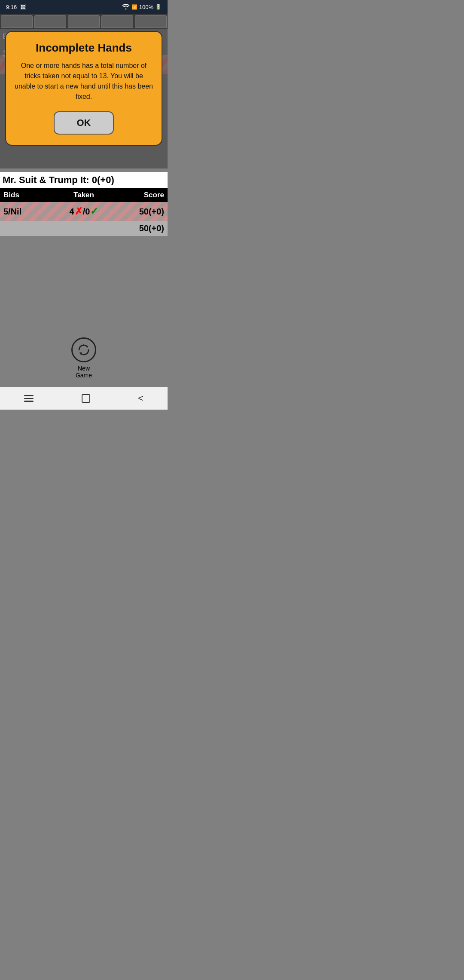 This screenshot has height=980, width=464. What do you see at coordinates (146, 7) in the screenshot?
I see `battery-percent: 100%` at bounding box center [146, 7].